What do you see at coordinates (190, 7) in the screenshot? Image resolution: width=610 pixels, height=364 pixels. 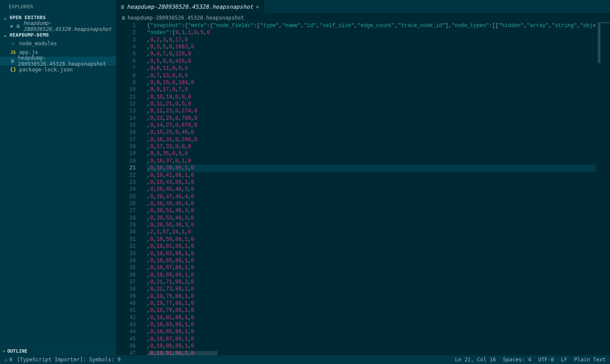 I see `tab-label: heapdump-280936526.45328.heapsnapshot` at bounding box center [190, 7].